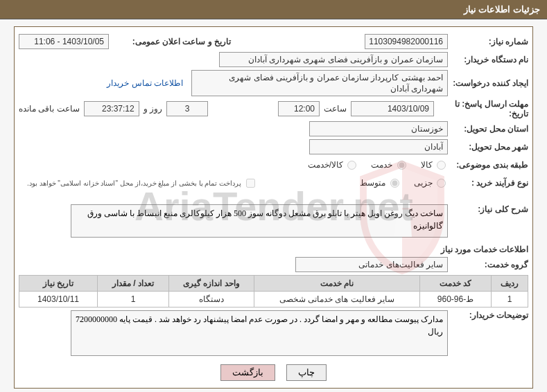 This screenshot has width=547, height=392. Describe the element at coordinates (483, 109) in the screenshot. I see `deadline-label: مهلت ارسال پاسخ: تا تاریخ:` at that location.